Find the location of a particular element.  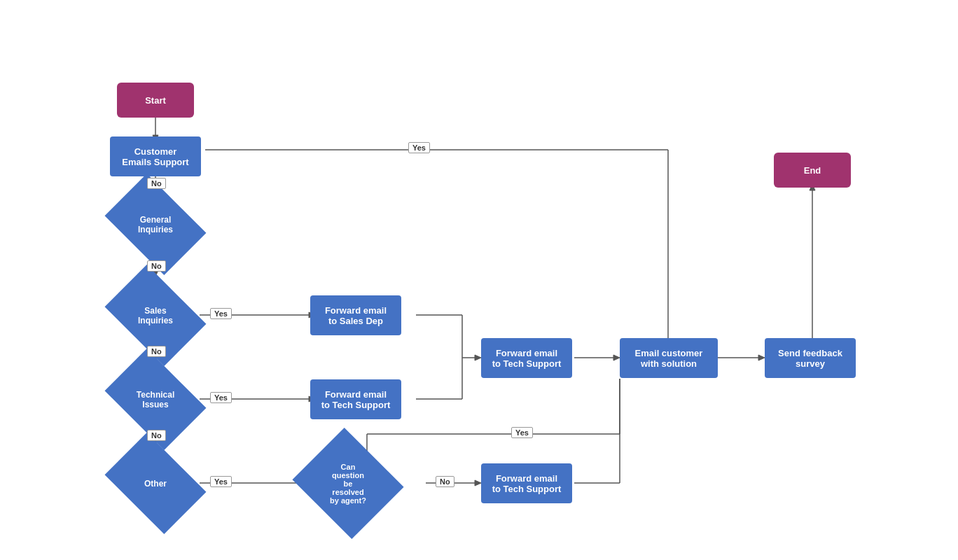

can-resolve-label: Canquestionberesolvedby agent? is located at coordinates (348, 483).